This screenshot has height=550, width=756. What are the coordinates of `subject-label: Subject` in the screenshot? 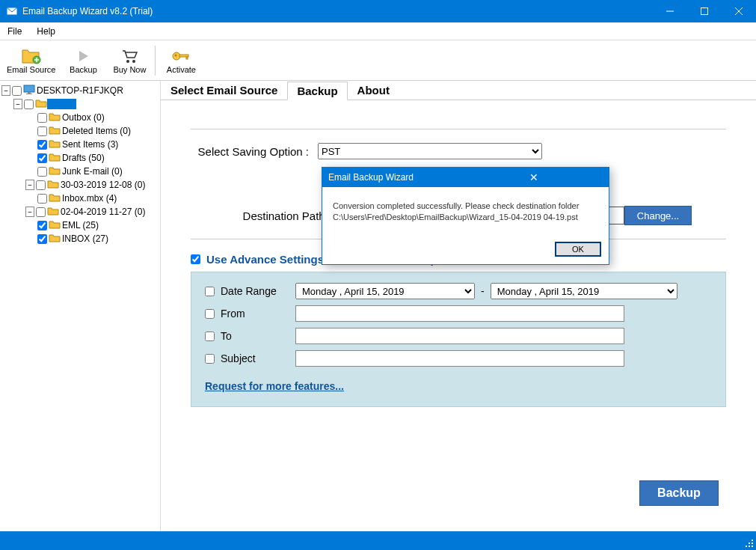 It's located at (258, 358).